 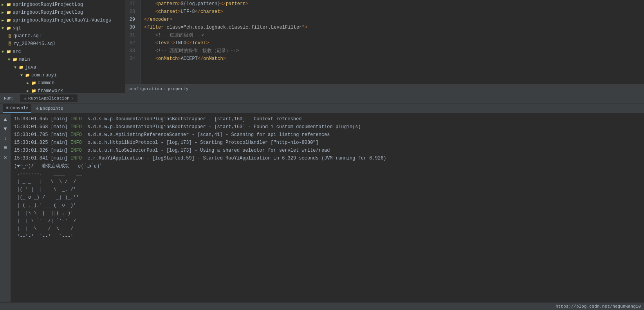 What do you see at coordinates (322, 98) in the screenshot?
I see `run-tab-bar: Run: ☕ RuoYiApplication ✕` at bounding box center [322, 98].